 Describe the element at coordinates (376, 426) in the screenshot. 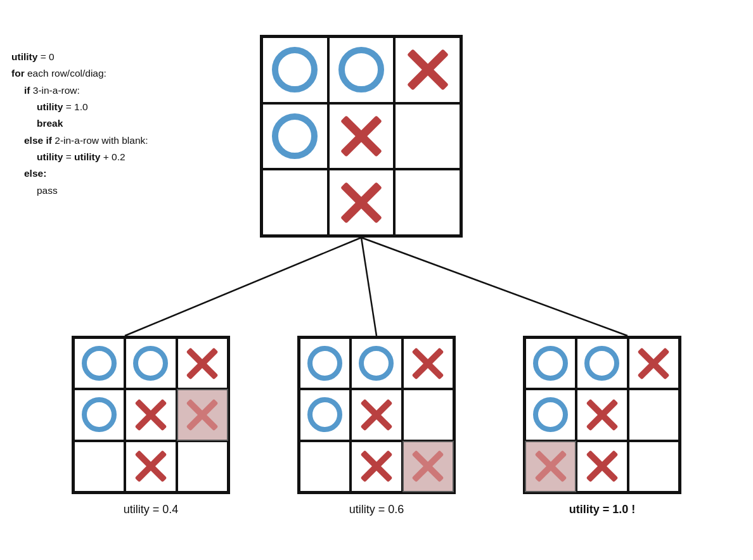

I see `child-board-2-wrapper: utility = 0.6` at that location.